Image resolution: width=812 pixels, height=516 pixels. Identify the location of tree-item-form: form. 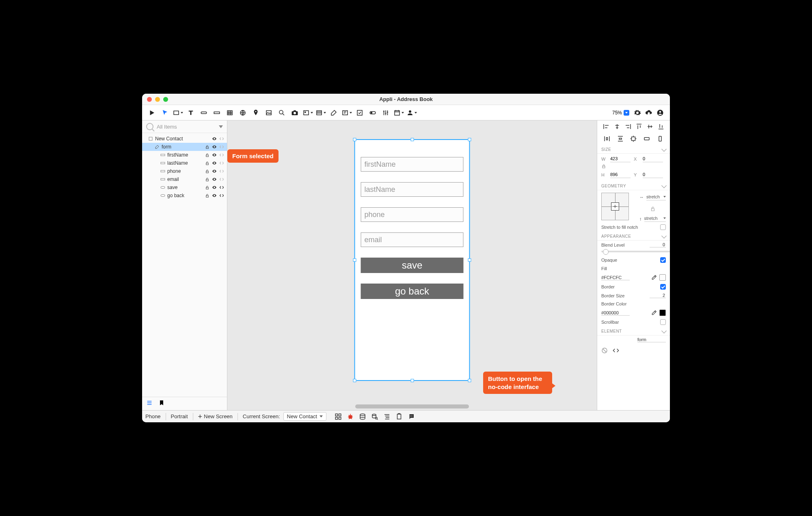
(184, 147).